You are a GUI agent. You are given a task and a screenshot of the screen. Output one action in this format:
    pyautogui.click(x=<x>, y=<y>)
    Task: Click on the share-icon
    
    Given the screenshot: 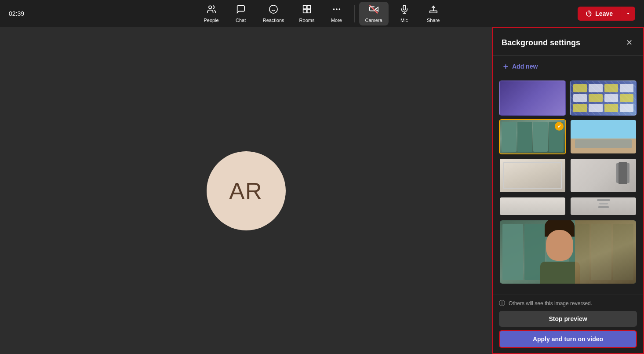 What is the action you would take?
    pyautogui.click(x=433, y=11)
    